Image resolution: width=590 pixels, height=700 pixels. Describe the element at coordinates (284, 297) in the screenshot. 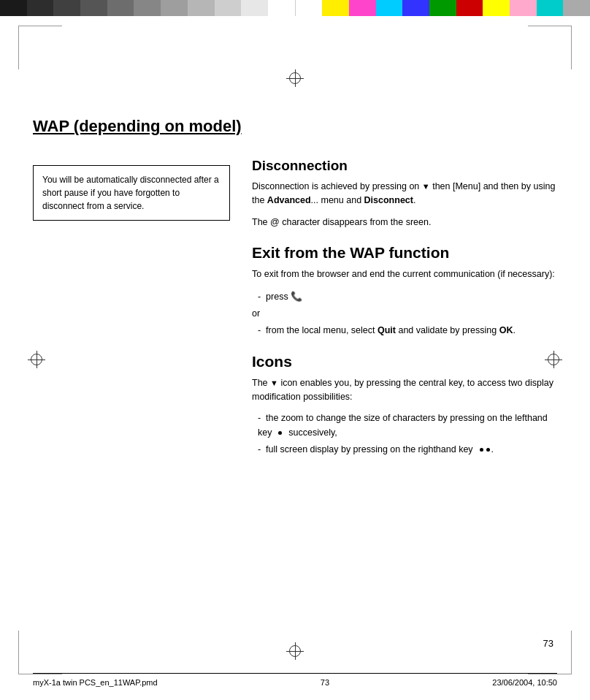

I see `exit-item1-text: press 📞` at that location.